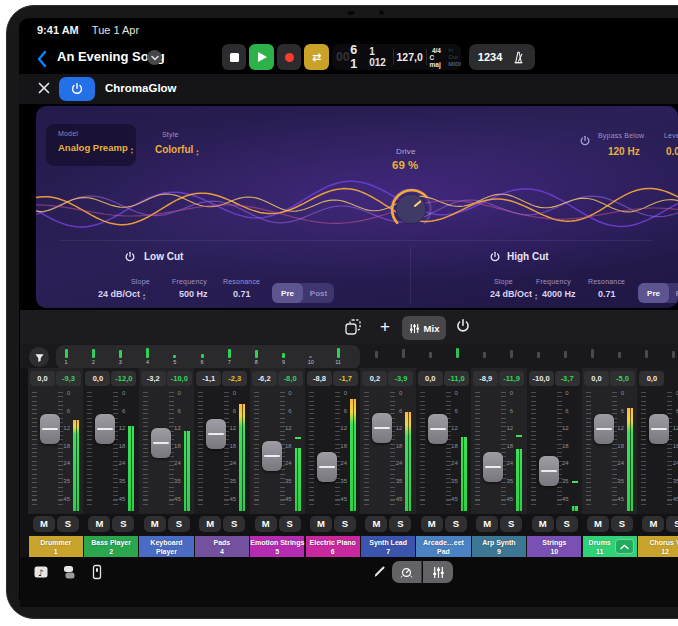 The height and width of the screenshot is (626, 678). I want to click on volume-readout: -8,8, so click(320, 378).